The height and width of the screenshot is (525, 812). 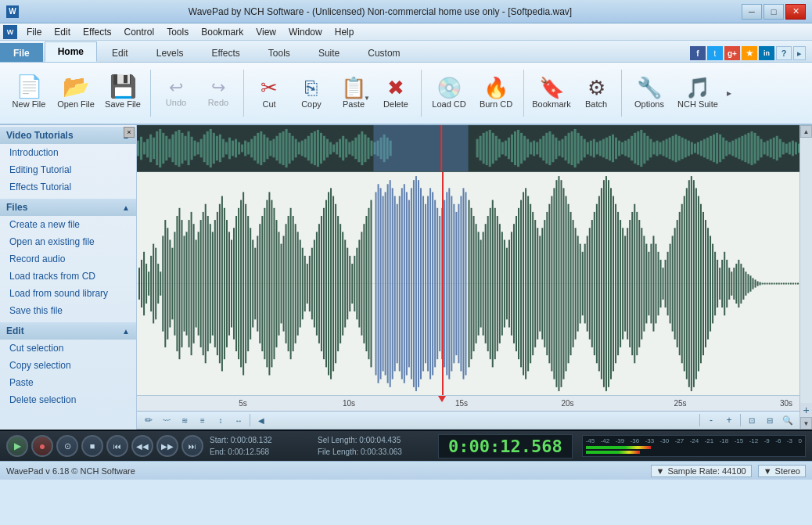 What do you see at coordinates (92, 446) in the screenshot?
I see `stop-button: ■` at bounding box center [92, 446].